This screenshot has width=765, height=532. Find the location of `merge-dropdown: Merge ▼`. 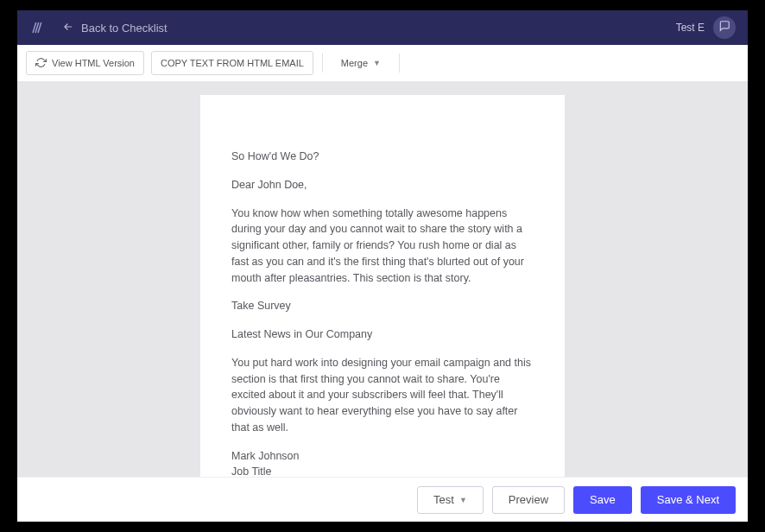

merge-dropdown: Merge ▼ is located at coordinates (361, 63).